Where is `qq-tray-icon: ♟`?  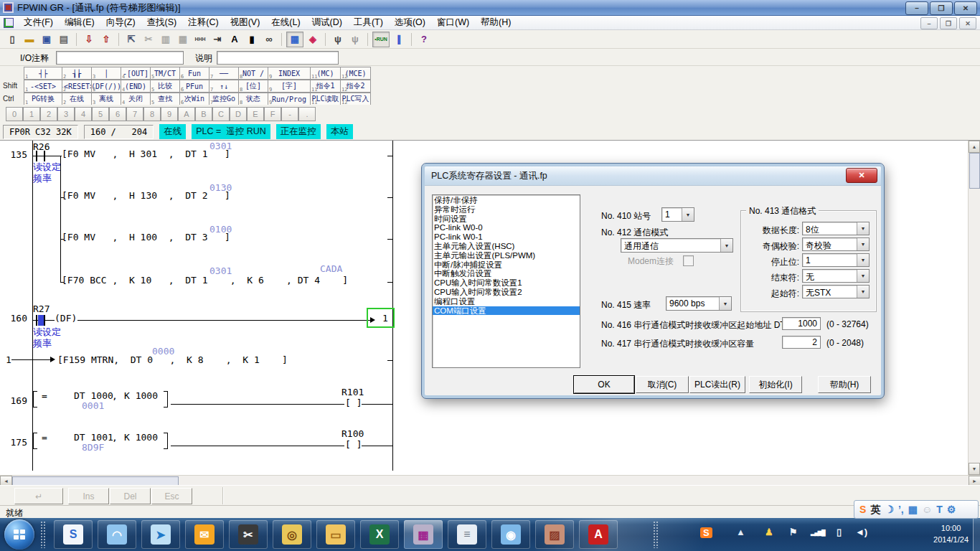 qq-tray-icon: ♟ is located at coordinates (769, 532).